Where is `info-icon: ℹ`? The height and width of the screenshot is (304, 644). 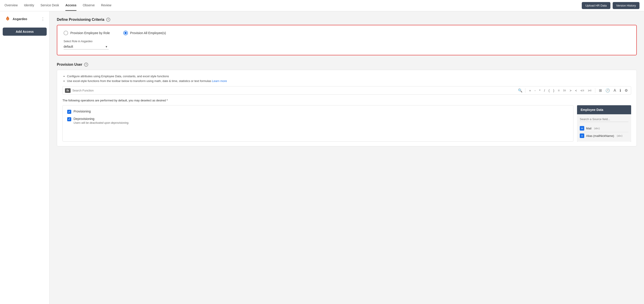 info-icon: ℹ is located at coordinates (620, 91).